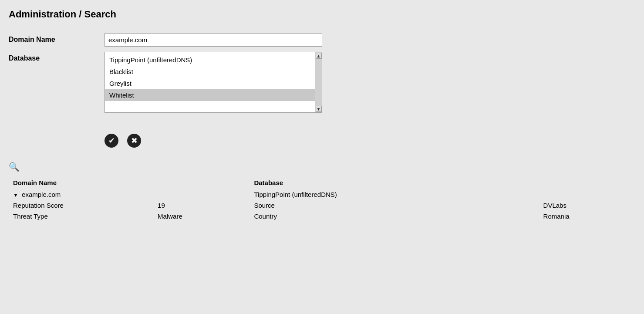 The image size is (644, 314). What do you see at coordinates (111, 141) in the screenshot?
I see `confirm-button: ✔` at bounding box center [111, 141].